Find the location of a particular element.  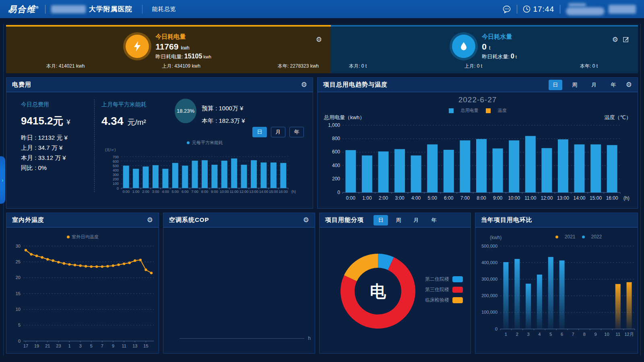

nav-menu-energy-overview: 能耗总览 is located at coordinates (164, 9).